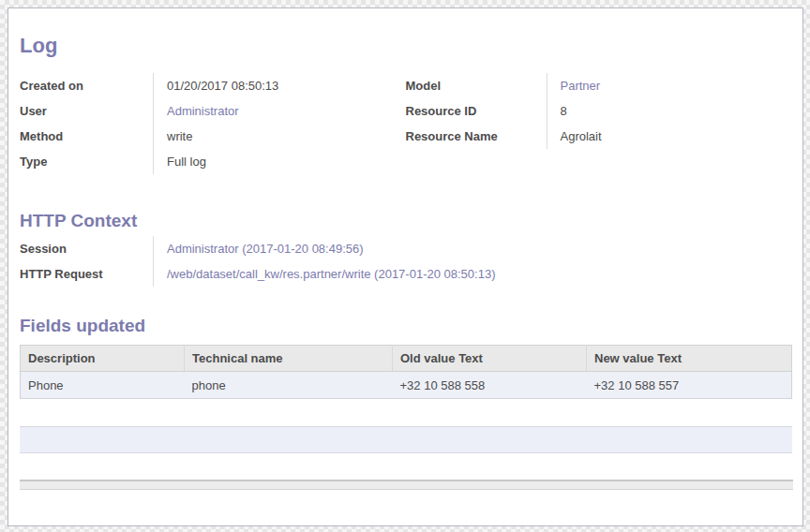 This screenshot has width=810, height=532. I want to click on page-title: Log, so click(405, 46).